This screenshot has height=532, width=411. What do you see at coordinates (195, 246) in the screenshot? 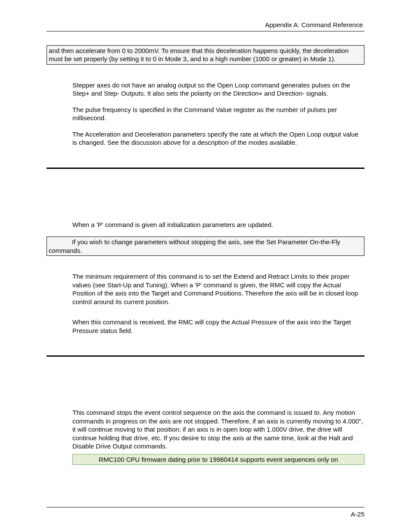
I see `note-text: If you wish to change parameters without…` at bounding box center [195, 246].